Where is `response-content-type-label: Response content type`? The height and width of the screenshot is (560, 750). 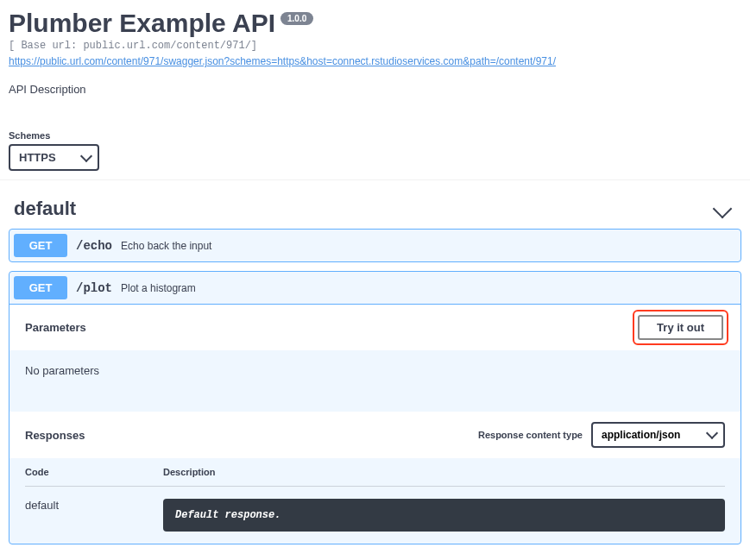
response-content-type-label: Response content type is located at coordinates (530, 435).